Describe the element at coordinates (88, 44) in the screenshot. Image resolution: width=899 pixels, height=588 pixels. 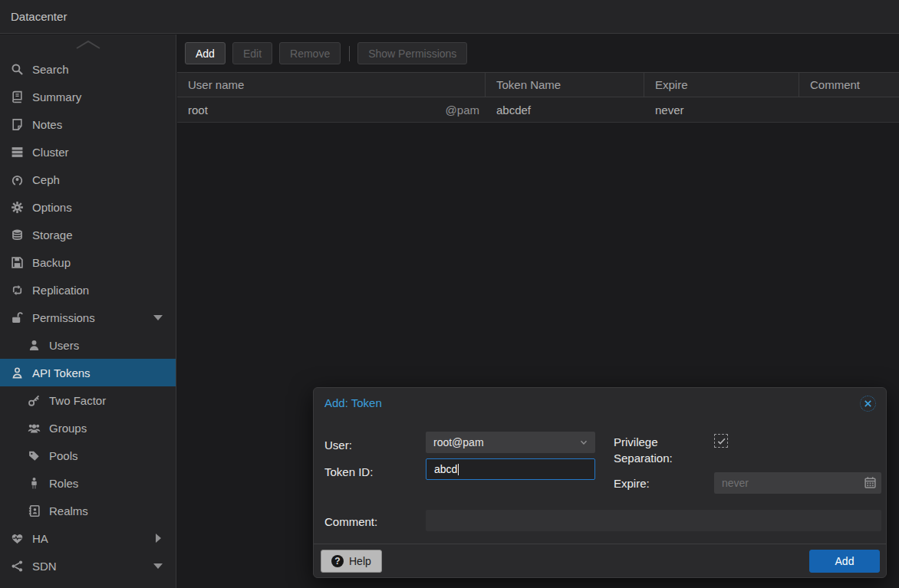
I see `chevron-up-icon` at that location.